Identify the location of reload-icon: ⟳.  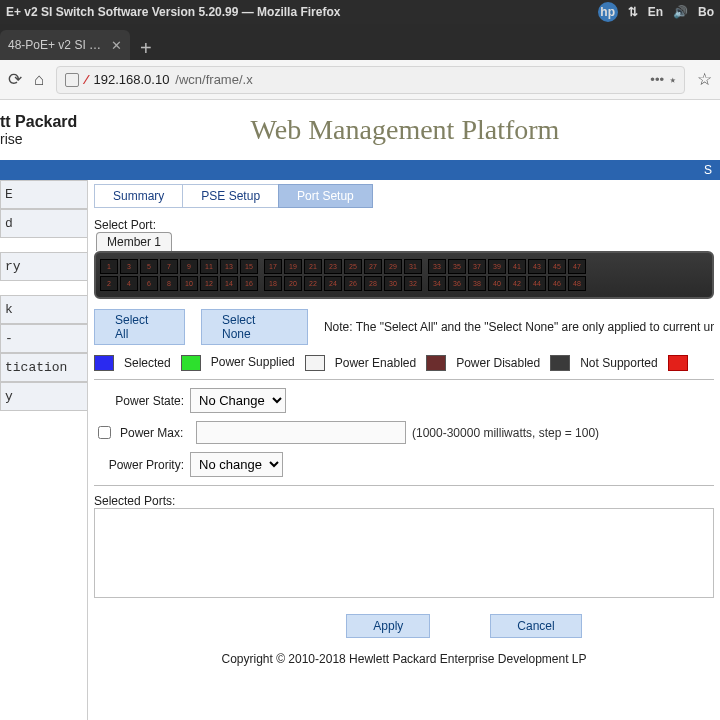
(15, 80).